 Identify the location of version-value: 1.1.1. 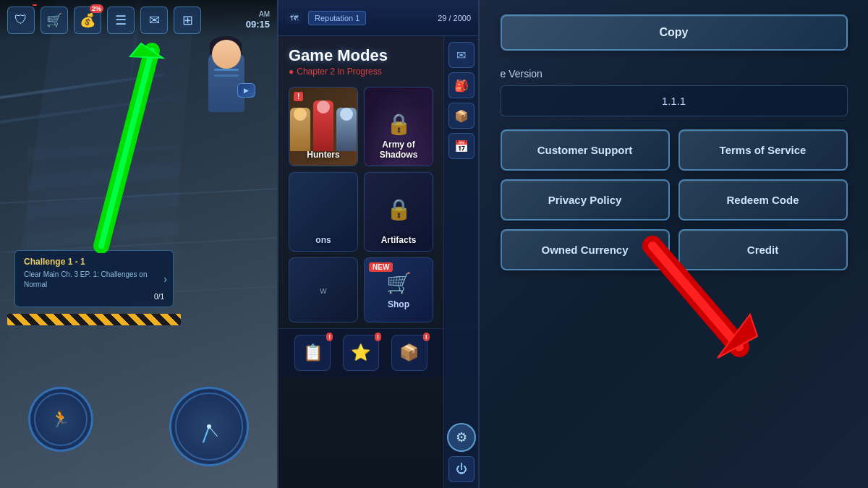
(674, 101).